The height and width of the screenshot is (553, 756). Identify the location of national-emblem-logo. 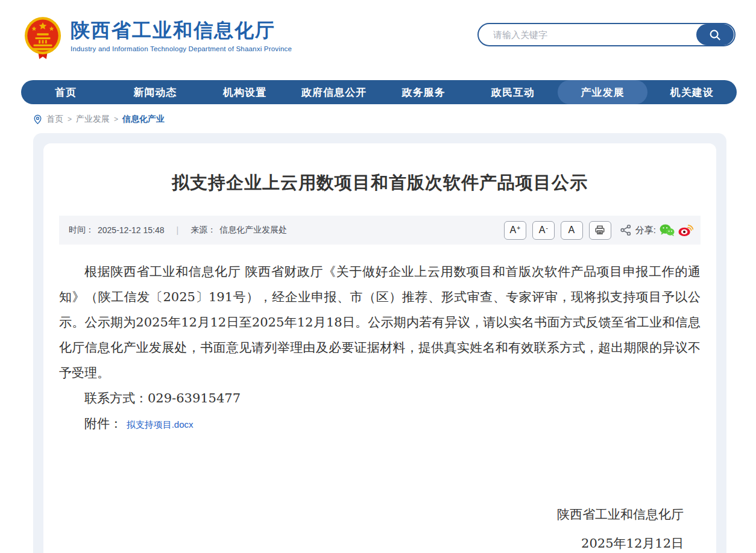
(43, 39).